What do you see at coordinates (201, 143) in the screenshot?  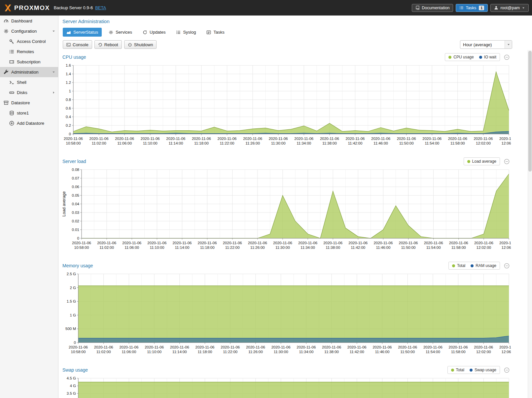 I see `svg-text: 11:18:00` at bounding box center [201, 143].